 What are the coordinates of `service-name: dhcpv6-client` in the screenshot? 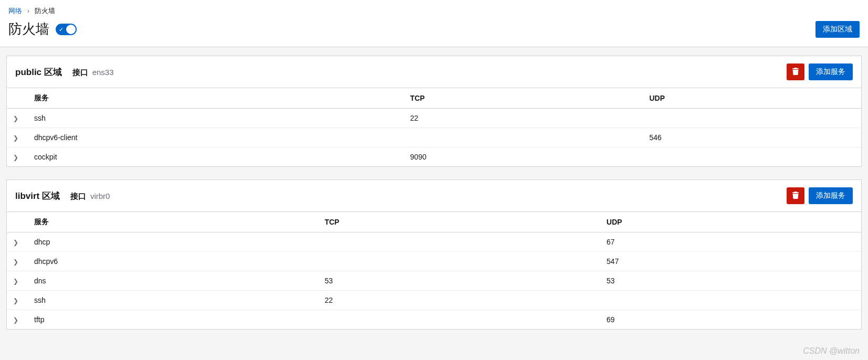 It's located at (216, 137).